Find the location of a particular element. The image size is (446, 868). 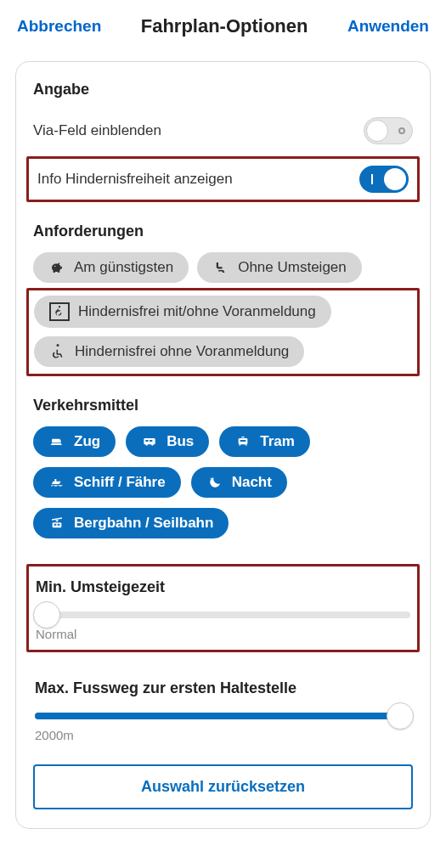

chip-am-guenstigsten: Am günstigsten is located at coordinates (110, 268).